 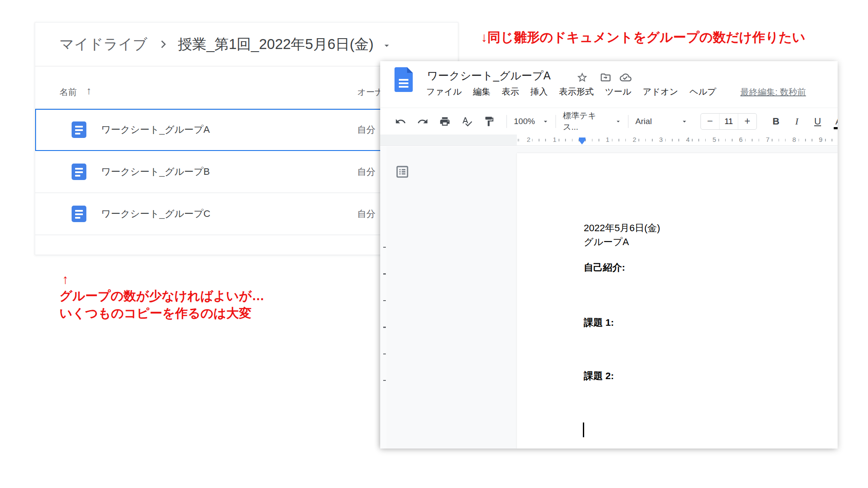 I want to click on file-name: ワークシート_グループC, so click(x=156, y=214).